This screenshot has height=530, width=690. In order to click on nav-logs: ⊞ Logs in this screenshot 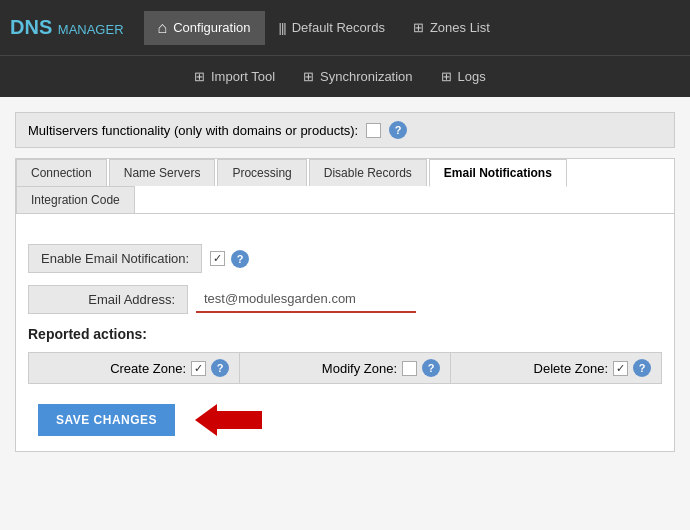, I will do `click(464, 76)`.